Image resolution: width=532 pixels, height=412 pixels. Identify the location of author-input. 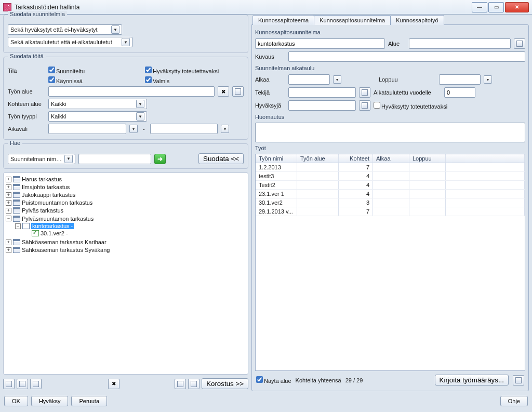
(322, 92).